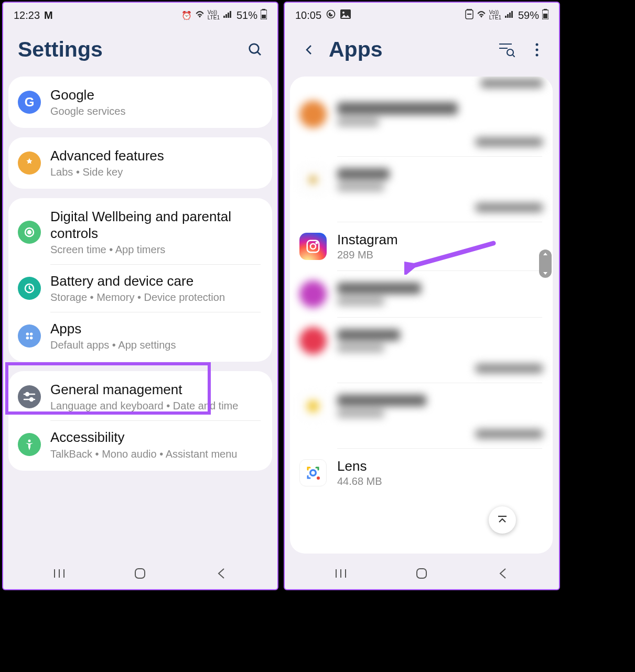 The height and width of the screenshot is (672, 635). Describe the element at coordinates (545, 264) in the screenshot. I see `scroll-indicator` at that location.